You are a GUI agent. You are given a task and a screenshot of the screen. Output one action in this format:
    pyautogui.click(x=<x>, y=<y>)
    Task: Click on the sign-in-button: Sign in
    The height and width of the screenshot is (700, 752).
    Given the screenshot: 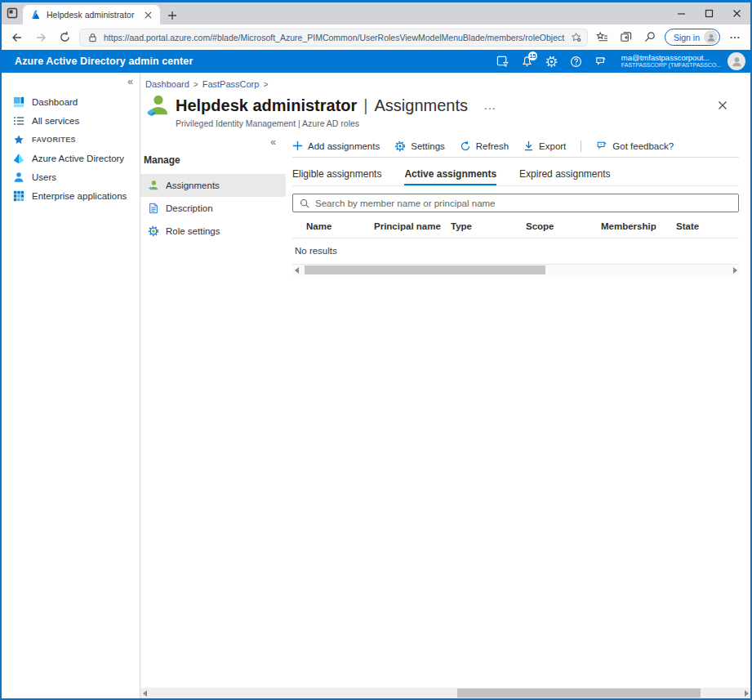 What is the action you would take?
    pyautogui.click(x=692, y=38)
    